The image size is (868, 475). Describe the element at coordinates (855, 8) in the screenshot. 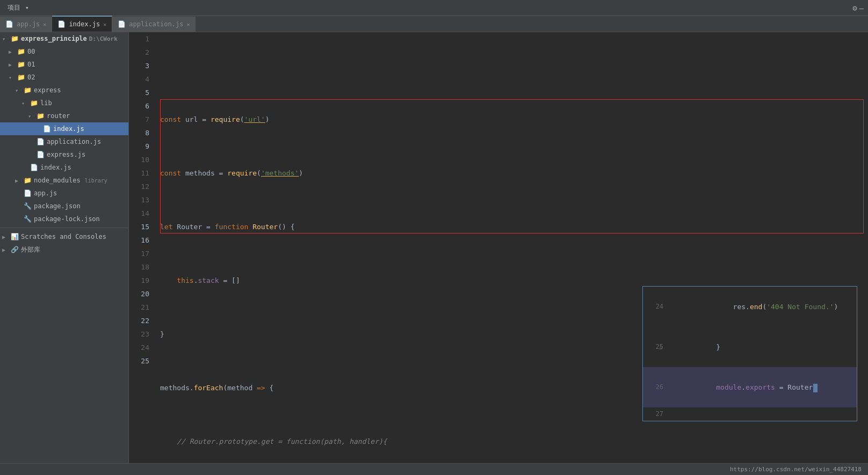

I see `settings-icon: ⚙` at that location.